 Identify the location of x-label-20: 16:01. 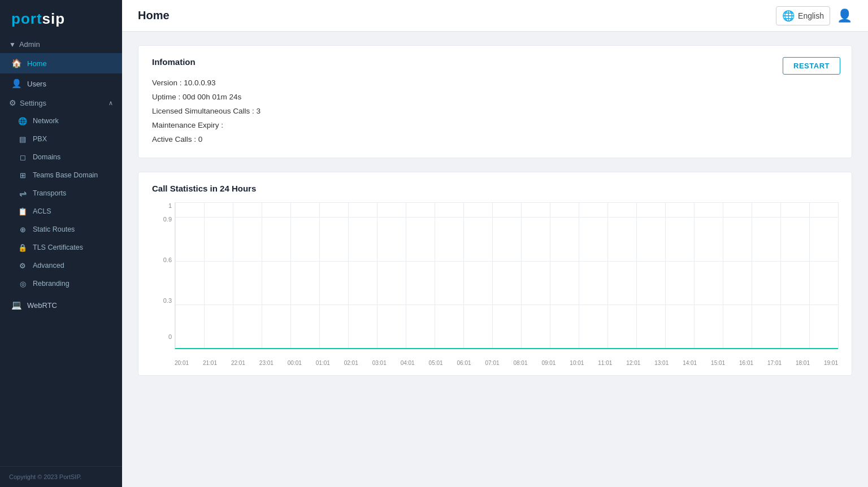
(746, 363).